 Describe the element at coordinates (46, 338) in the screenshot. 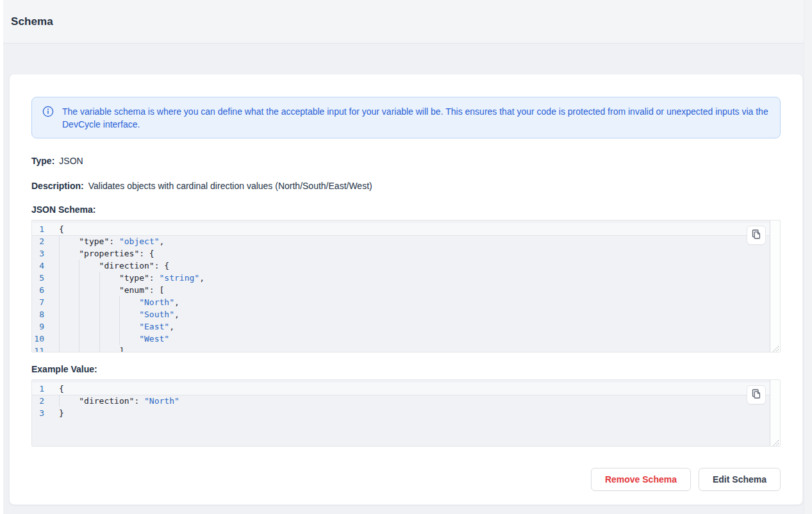

I see `line-number: 10` at that location.